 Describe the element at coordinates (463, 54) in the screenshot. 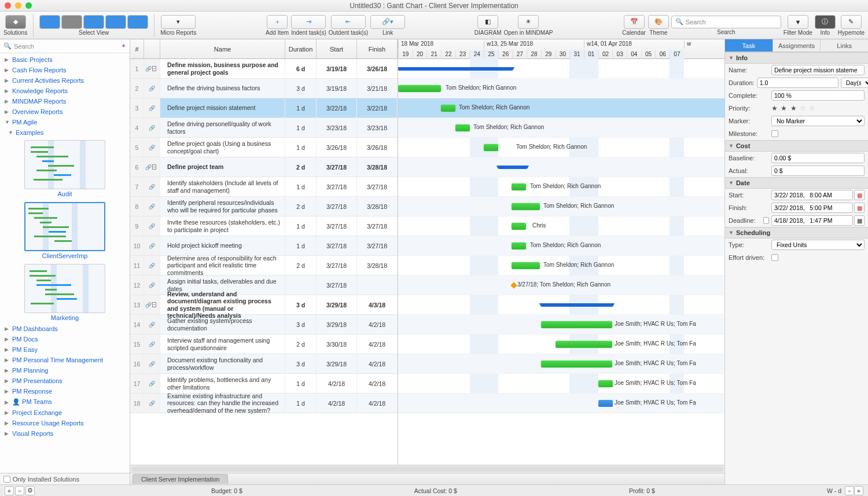

I see `timeline-day: 23` at that location.